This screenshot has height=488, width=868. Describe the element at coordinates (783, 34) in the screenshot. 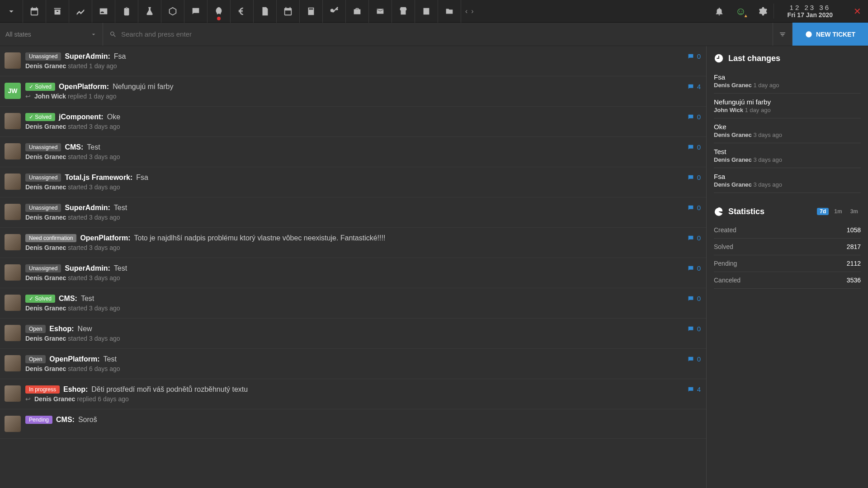

I see `filter-settings-icon` at that location.